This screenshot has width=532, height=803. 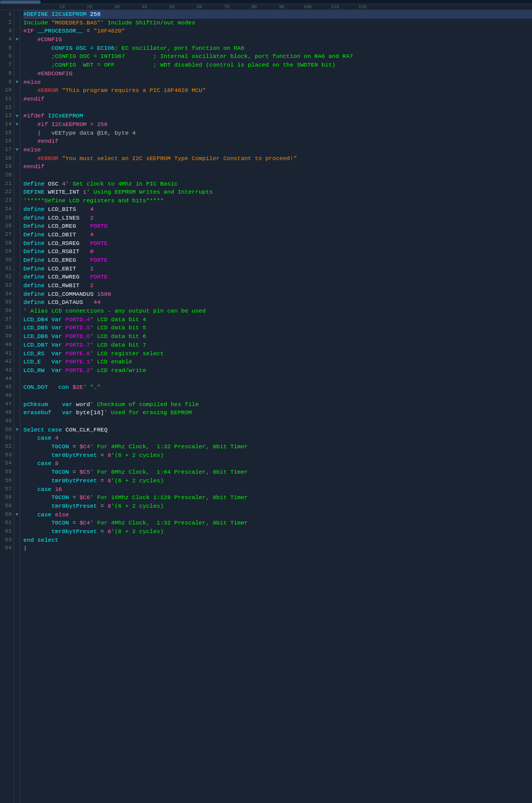 What do you see at coordinates (277, 14) in the screenshot?
I see `code-line: #DEFINE I2CsEEPROM 256` at bounding box center [277, 14].